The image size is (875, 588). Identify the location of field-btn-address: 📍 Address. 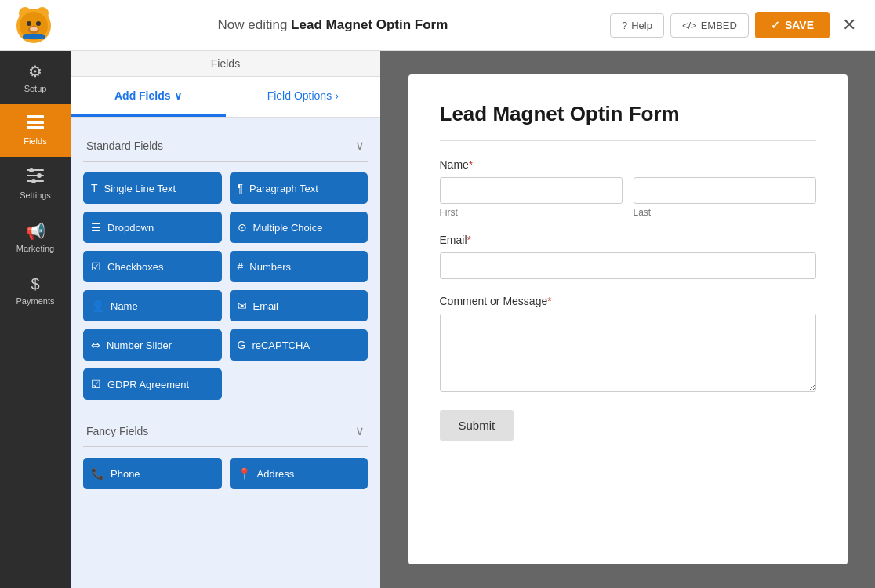
(300, 474).